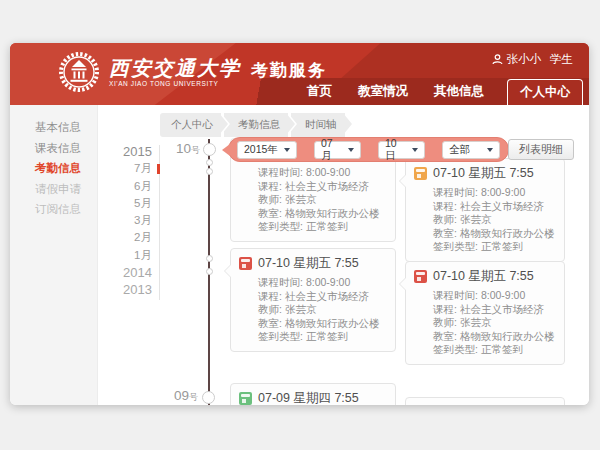  What do you see at coordinates (396, 150) in the screenshot?
I see `day-select-value: 10日` at bounding box center [396, 150].